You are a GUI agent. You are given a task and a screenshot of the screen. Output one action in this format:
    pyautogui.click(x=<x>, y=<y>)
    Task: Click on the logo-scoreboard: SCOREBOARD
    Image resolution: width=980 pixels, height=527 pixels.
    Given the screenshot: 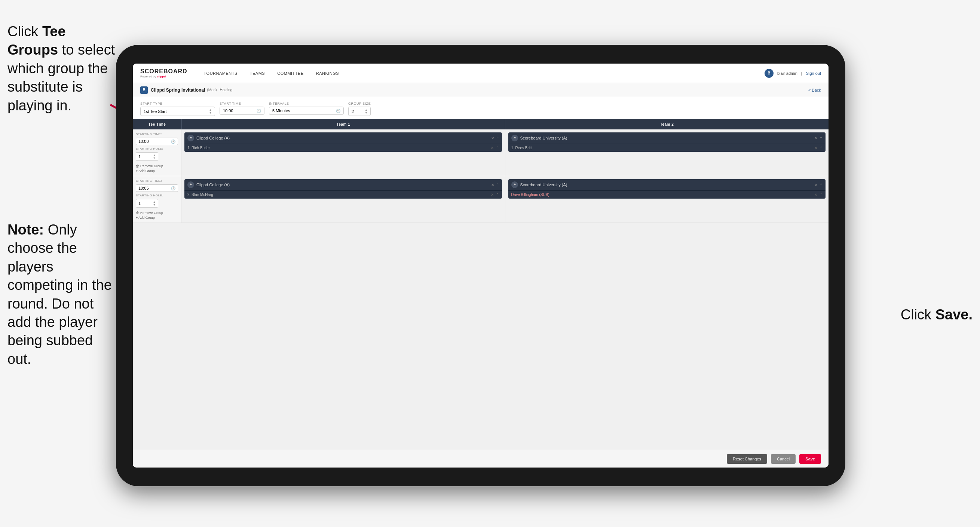 What is the action you would take?
    pyautogui.click(x=164, y=72)
    